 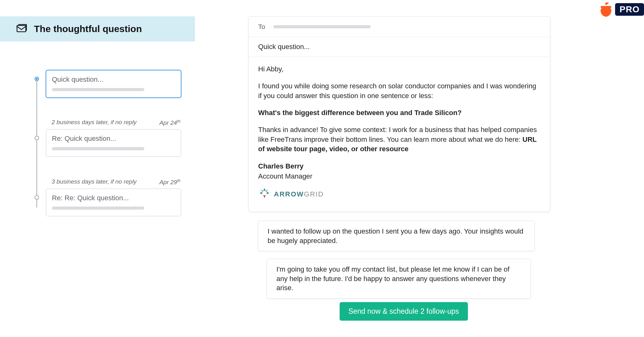 I want to click on sequence-step-1: Quick question..., so click(x=114, y=84).